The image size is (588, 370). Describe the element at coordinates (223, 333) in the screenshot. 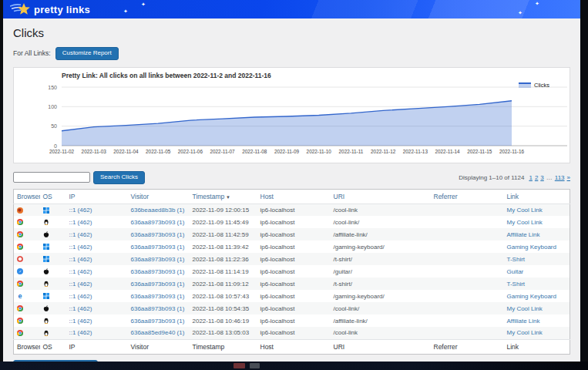

I see `timestamp-cell: 2022-11-08 13:05:03` at that location.